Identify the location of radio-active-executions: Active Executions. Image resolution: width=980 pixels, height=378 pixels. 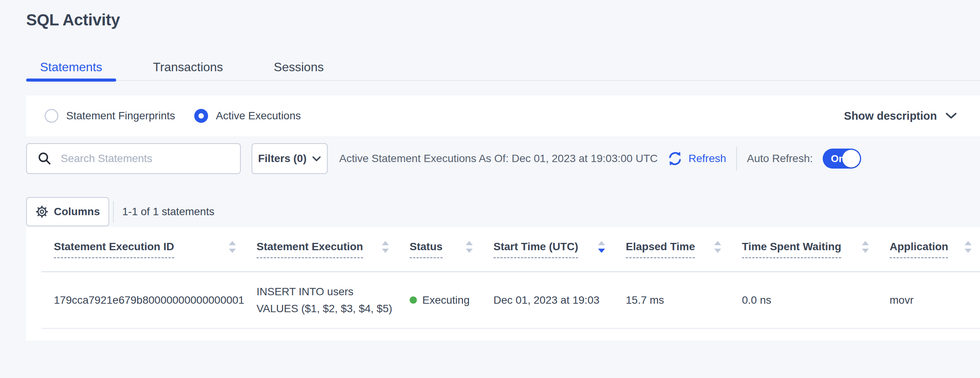
(248, 116).